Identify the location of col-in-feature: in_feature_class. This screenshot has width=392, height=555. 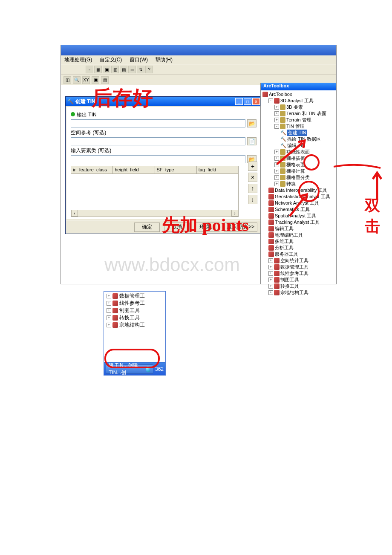
(92, 170).